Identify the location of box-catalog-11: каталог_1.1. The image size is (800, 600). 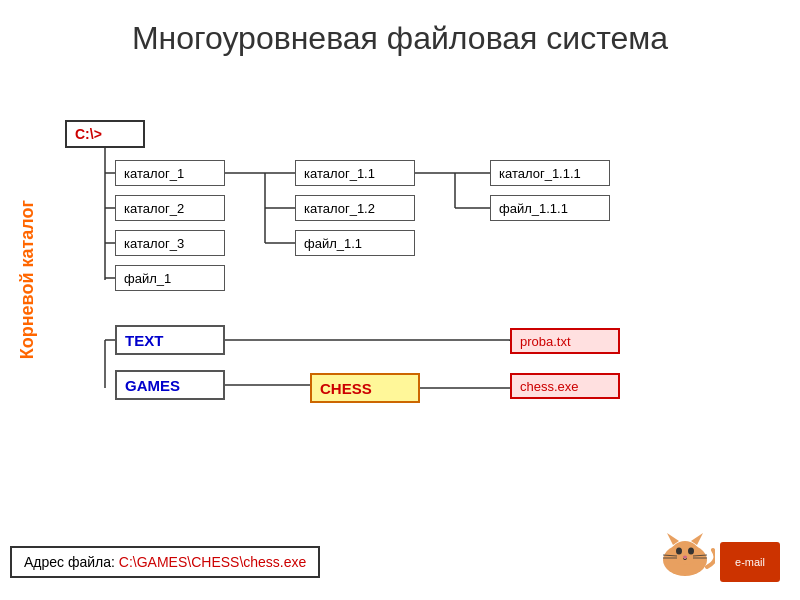
(355, 173).